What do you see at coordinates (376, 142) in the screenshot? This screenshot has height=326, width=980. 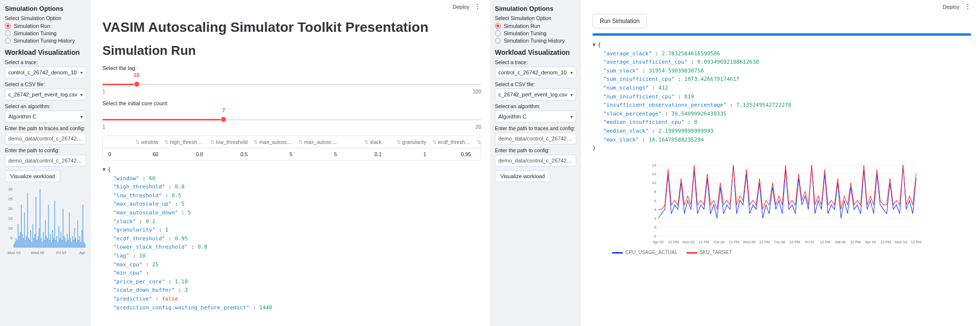 I see `th-slack: slack` at bounding box center [376, 142].